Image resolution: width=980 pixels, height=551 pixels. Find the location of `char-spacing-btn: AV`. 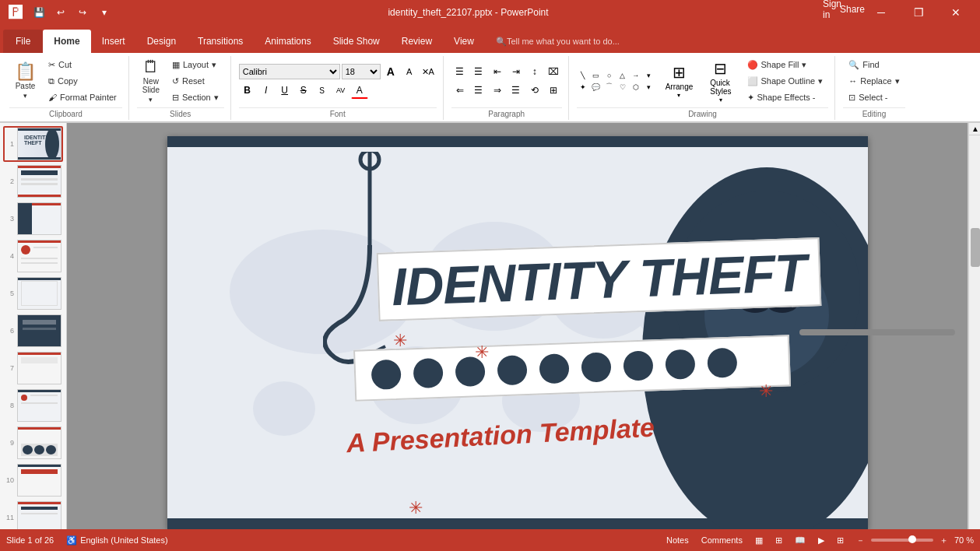

char-spacing-btn: AV is located at coordinates (341, 90).